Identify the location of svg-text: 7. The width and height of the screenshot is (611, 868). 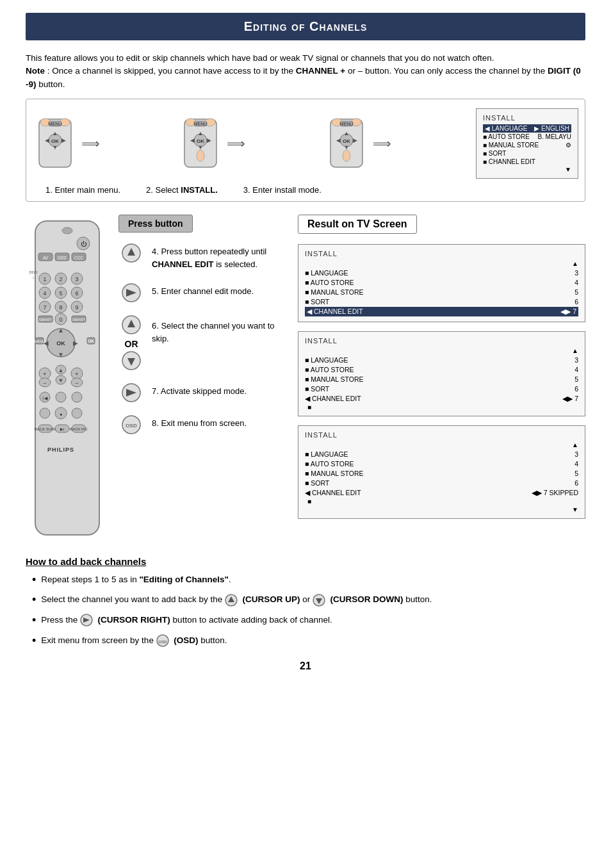
(45, 307).